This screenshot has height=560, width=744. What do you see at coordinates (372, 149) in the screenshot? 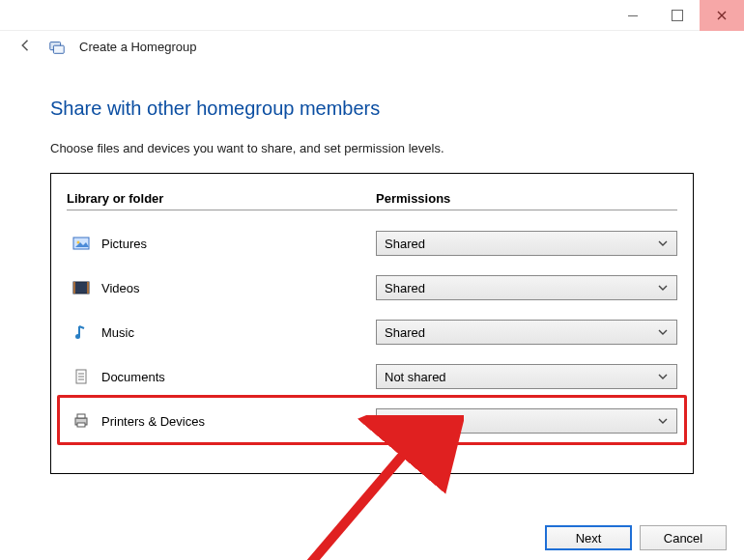
I see `instruction-text: Choose files and devices you want to sha…` at bounding box center [372, 149].